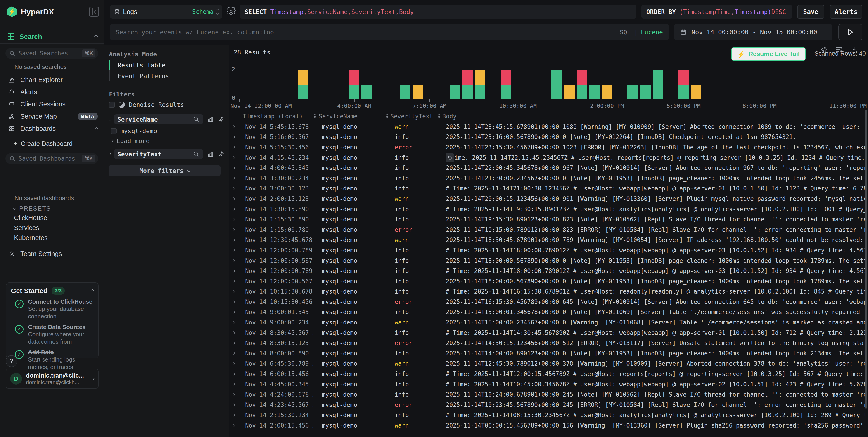 The height and width of the screenshot is (437, 868). Describe the element at coordinates (824, 49) in the screenshot. I see `code-icon` at that location.